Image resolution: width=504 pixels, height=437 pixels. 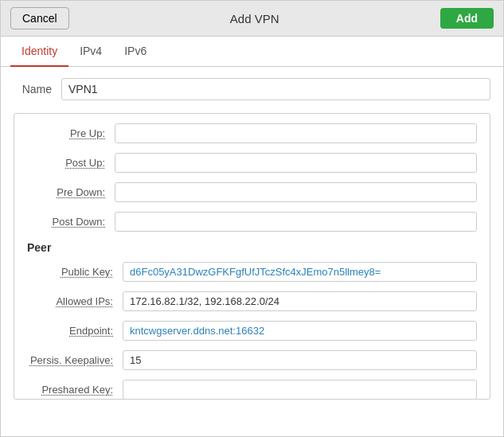 What do you see at coordinates (75, 272) in the screenshot?
I see `public-key-label: Public Key:` at bounding box center [75, 272].